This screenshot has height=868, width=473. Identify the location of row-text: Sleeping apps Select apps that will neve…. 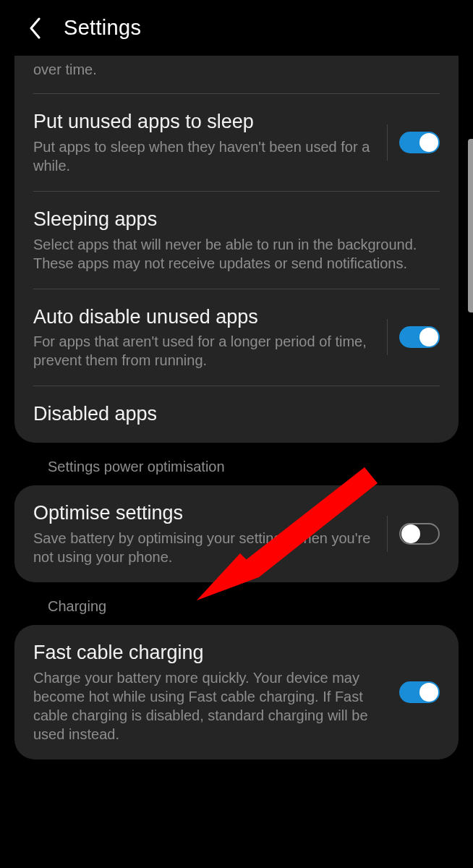
(236, 240).